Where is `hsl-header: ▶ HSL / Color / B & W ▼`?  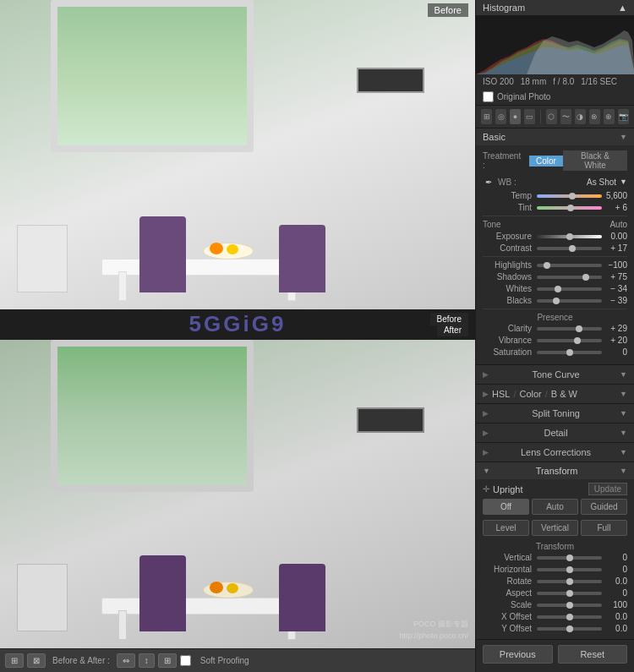
hsl-header: ▶ HSL / Color / B & W ▼ is located at coordinates (555, 394).